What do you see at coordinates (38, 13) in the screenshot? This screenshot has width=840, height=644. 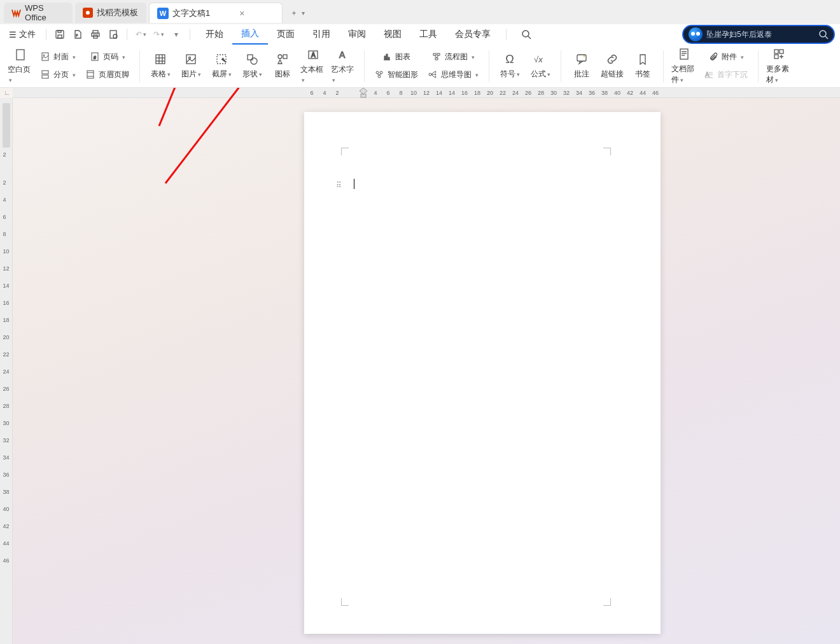 I see `app-tab-wps: WPS Office` at bounding box center [38, 13].